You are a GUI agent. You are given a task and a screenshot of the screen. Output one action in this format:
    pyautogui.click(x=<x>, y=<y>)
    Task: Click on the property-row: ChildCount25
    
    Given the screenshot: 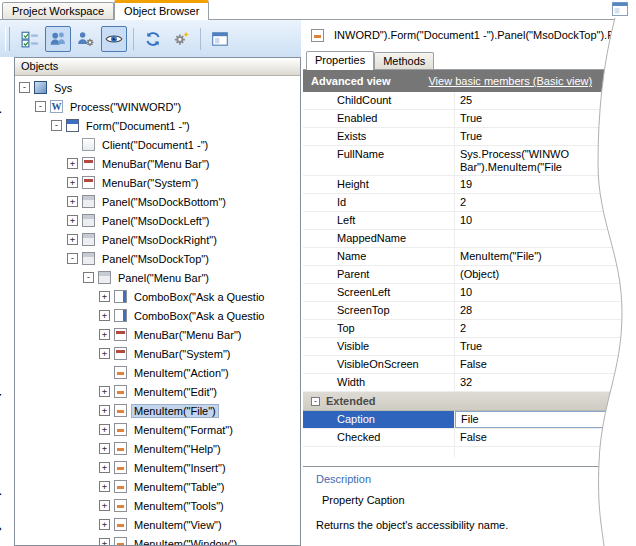 What is the action you would take?
    pyautogui.click(x=470, y=101)
    